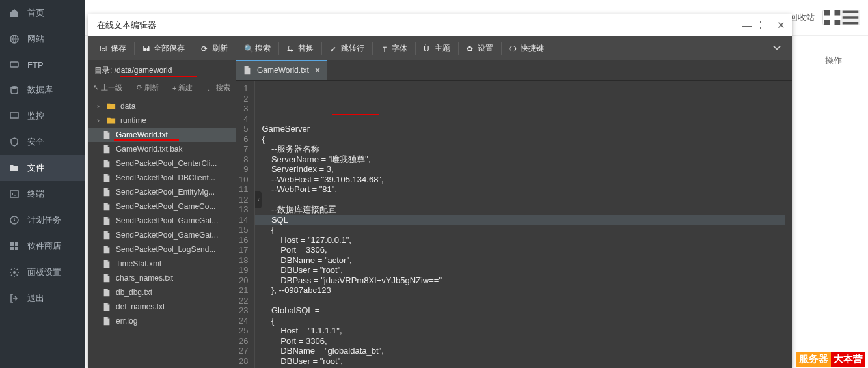 The height and width of the screenshot is (368, 868). What do you see at coordinates (527, 281) in the screenshot?
I see `code-line: DBPass = "jdusVRPm8XI+vYJb5gNZiw=="` at bounding box center [527, 281].